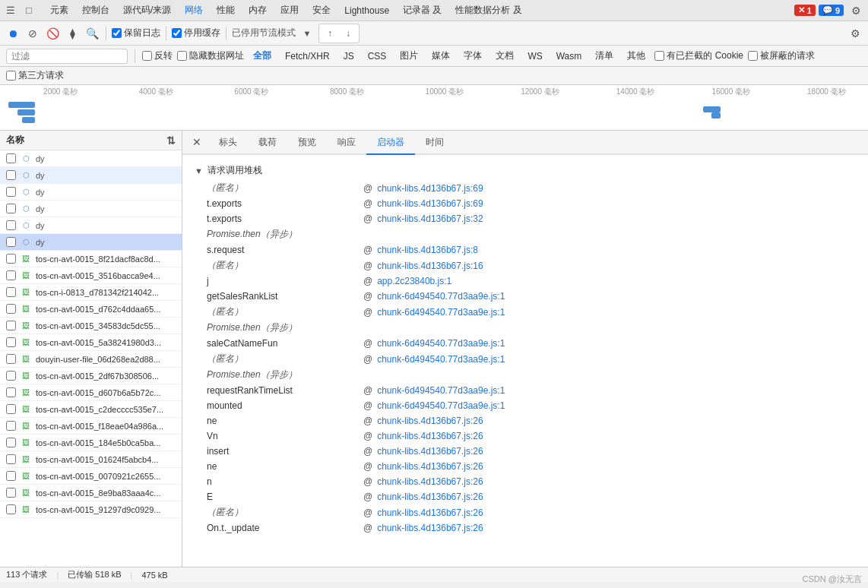 This screenshot has width=868, height=588. Describe the element at coordinates (197, 142) in the screenshot. I see `detail-close-button: ✕` at that location.